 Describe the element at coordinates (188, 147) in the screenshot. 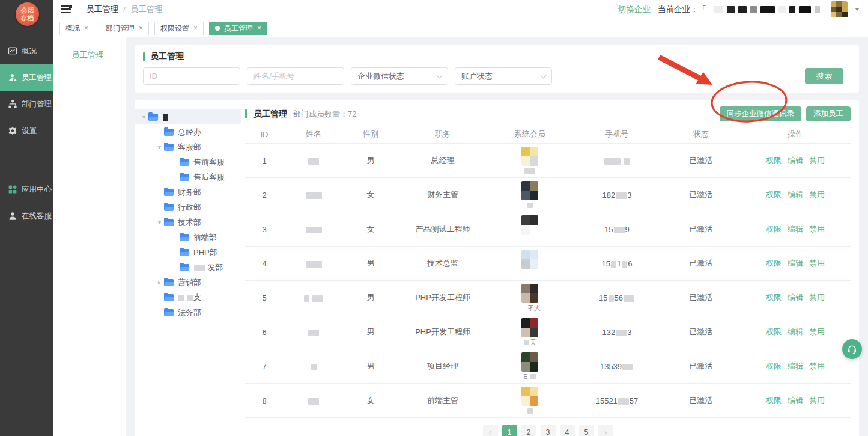

I see `tree-node: ▾客服部` at that location.